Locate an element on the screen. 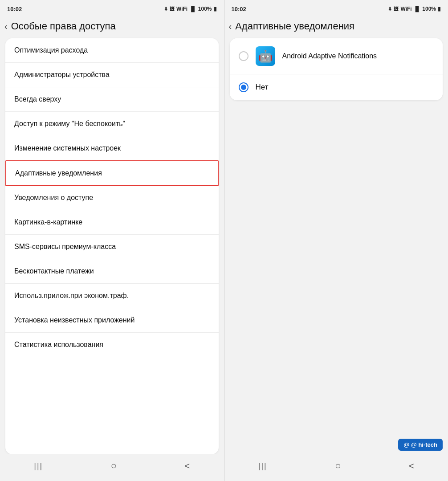  menu-item-sys-settings: Изменение системных настроек is located at coordinates (112, 149).